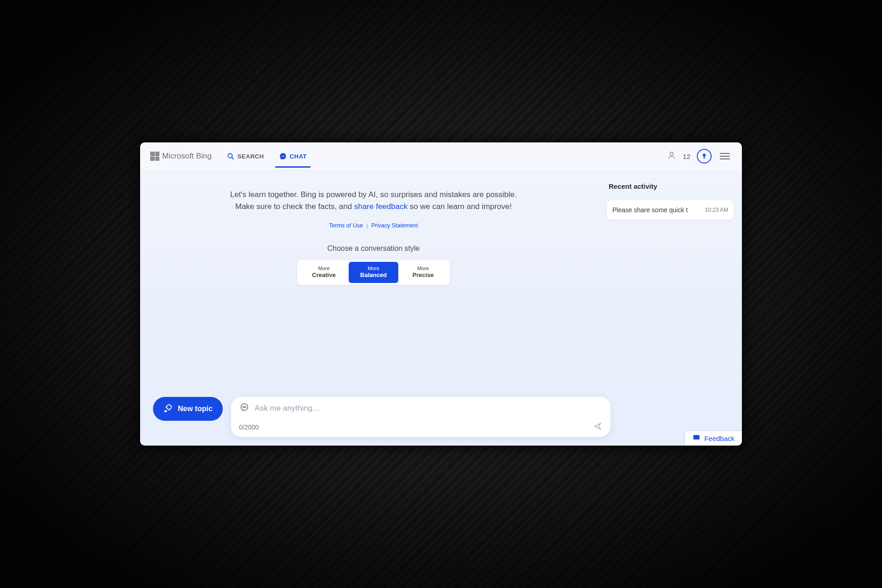  What do you see at coordinates (231, 156) in the screenshot?
I see `search-icon` at bounding box center [231, 156].